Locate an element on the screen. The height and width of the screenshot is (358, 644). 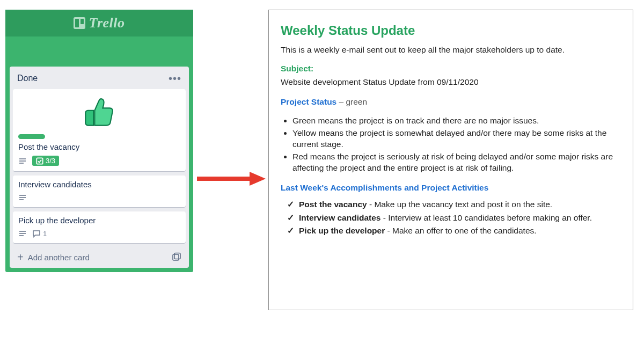
card-cover is located at coordinates (99, 113).